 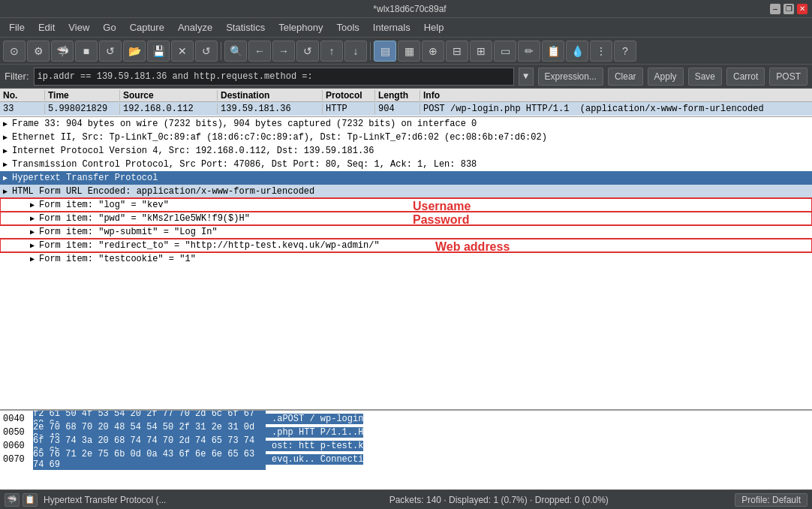 What do you see at coordinates (86, 51) in the screenshot?
I see `toolbar-stop-btn: ■` at bounding box center [86, 51].